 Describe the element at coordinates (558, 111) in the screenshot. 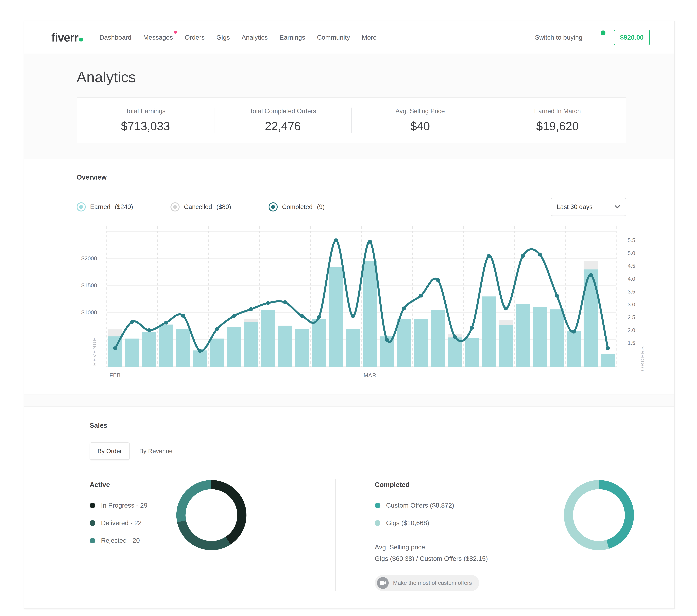

I see `stat-label: Earned In March` at that location.